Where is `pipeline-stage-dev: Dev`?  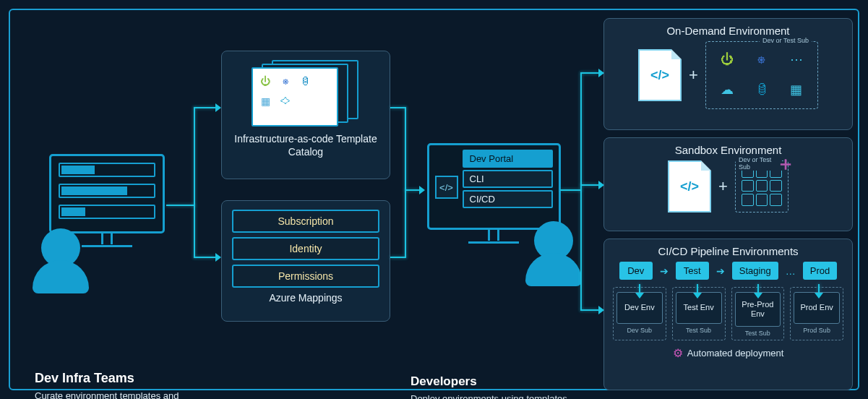 pipeline-stage-dev: Dev is located at coordinates (636, 270).